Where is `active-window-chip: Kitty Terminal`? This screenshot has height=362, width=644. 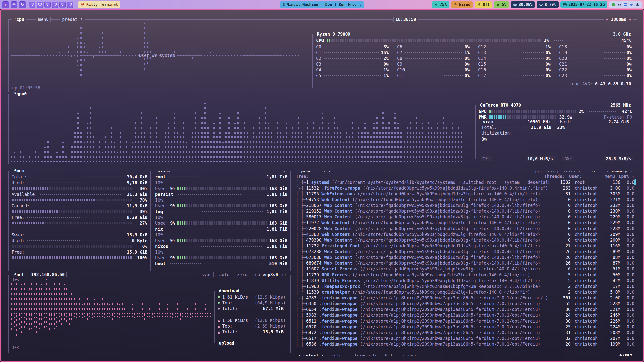
active-window-chip: Kitty Terminal is located at coordinates (99, 5).